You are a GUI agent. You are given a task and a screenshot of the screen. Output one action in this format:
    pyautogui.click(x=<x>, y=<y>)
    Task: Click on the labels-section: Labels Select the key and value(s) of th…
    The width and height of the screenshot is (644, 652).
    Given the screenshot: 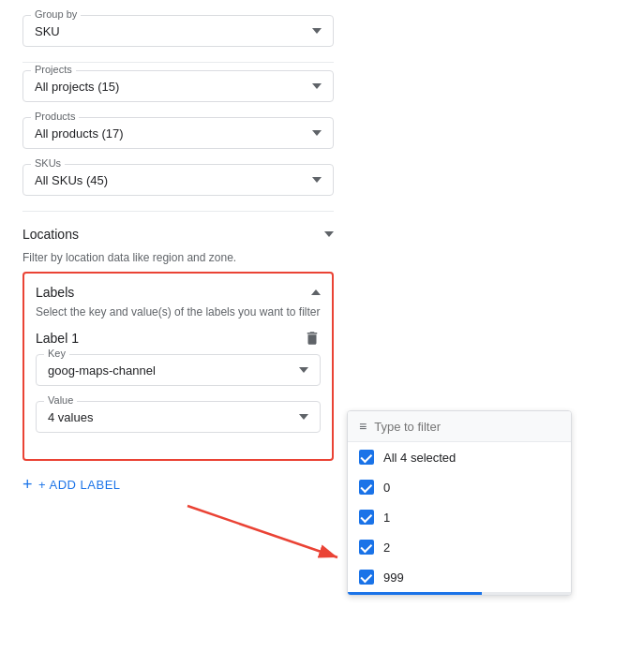 What is the action you would take?
    pyautogui.click(x=178, y=366)
    